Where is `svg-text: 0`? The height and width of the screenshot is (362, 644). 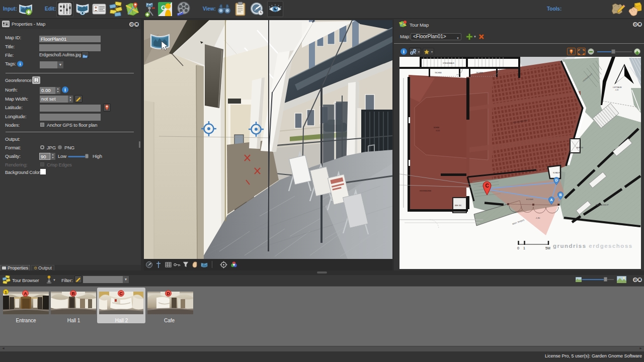 svg-text: 0 is located at coordinates (518, 248).